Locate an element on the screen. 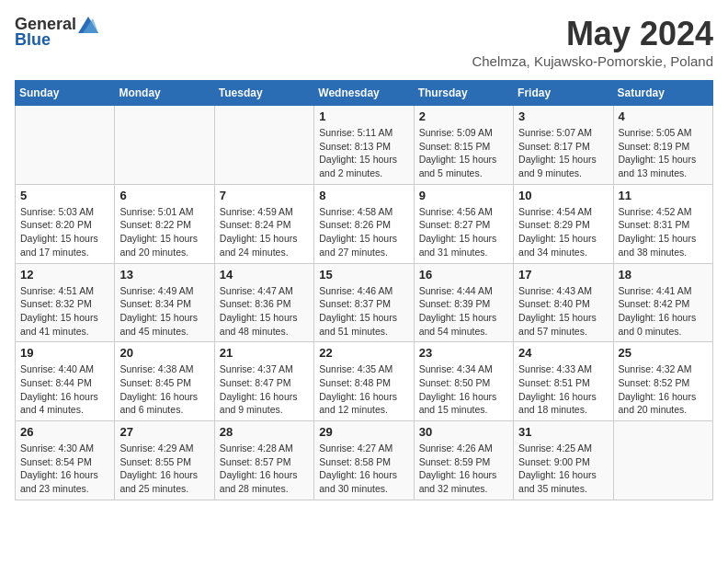 This screenshot has height=563, width=728. calendar-cell: 5Sunrise: 5:03 AM Sunset: 8:20 PM Daylig… is located at coordinates (65, 224).